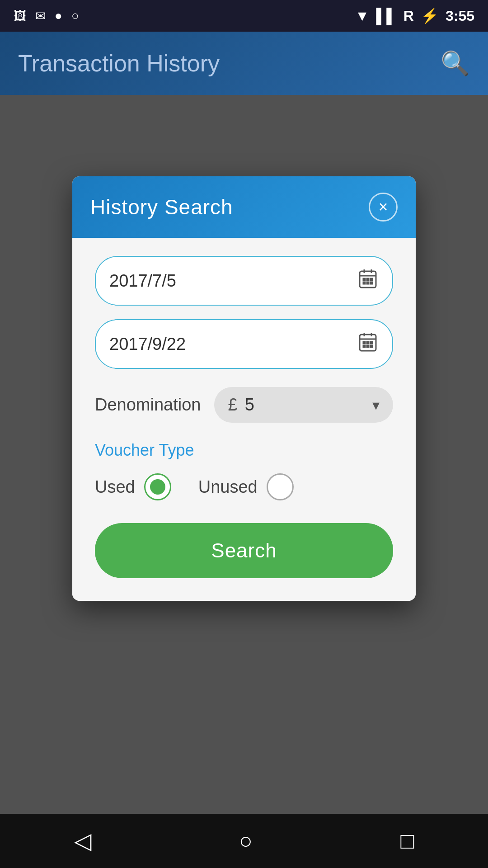 This screenshot has width=488, height=868. What do you see at coordinates (304, 405) in the screenshot?
I see `denomination-select: £ 5 ▾` at bounding box center [304, 405].